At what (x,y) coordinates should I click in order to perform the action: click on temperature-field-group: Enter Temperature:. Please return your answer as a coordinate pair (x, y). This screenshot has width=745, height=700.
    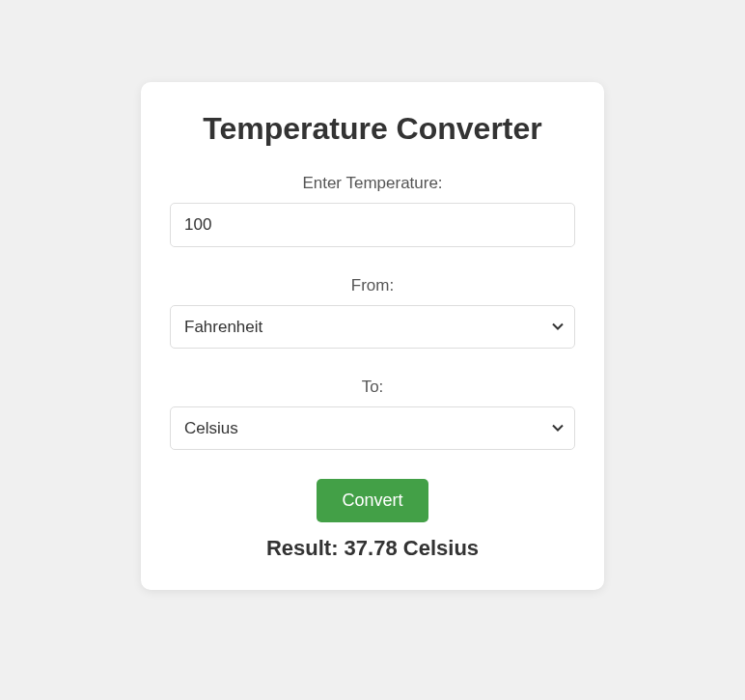
    Looking at the image, I should click on (372, 210).